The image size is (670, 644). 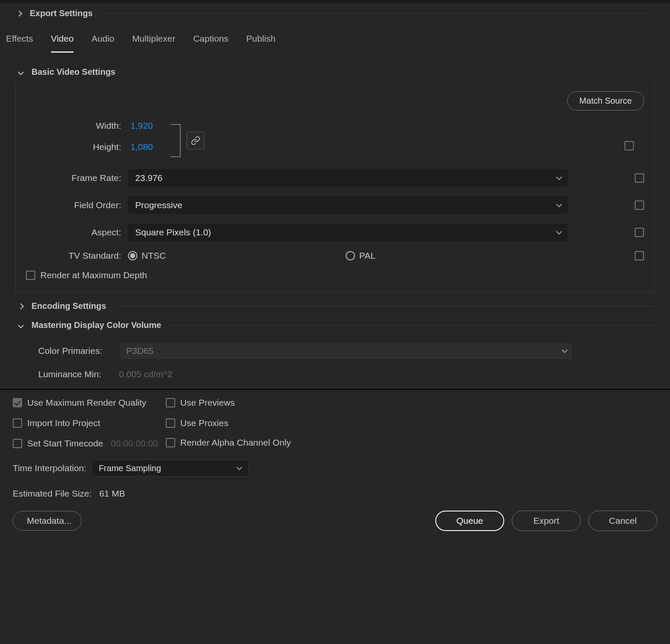 What do you see at coordinates (61, 14) in the screenshot?
I see `export-settings-title: Export Settings` at bounding box center [61, 14].